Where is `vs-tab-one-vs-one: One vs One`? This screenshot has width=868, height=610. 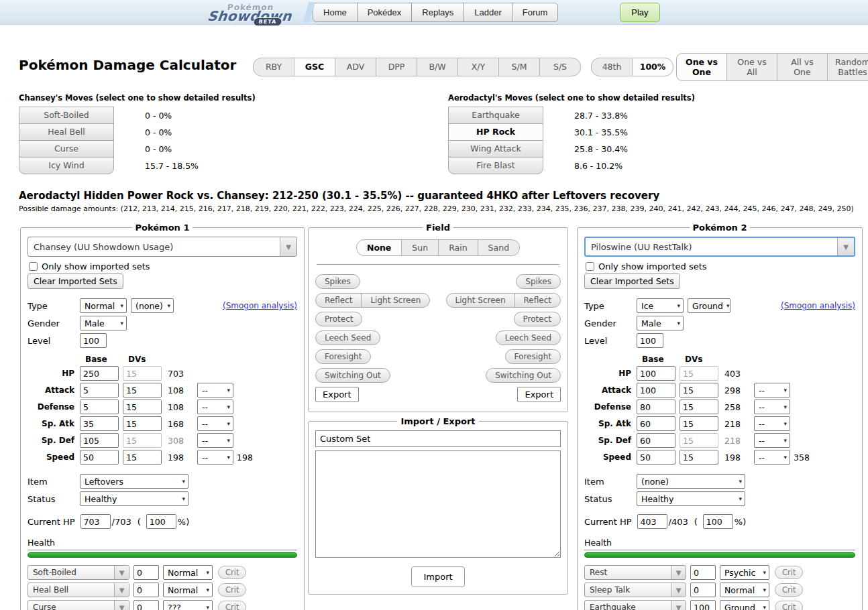
vs-tab-one-vs-one: One vs One is located at coordinates (702, 67).